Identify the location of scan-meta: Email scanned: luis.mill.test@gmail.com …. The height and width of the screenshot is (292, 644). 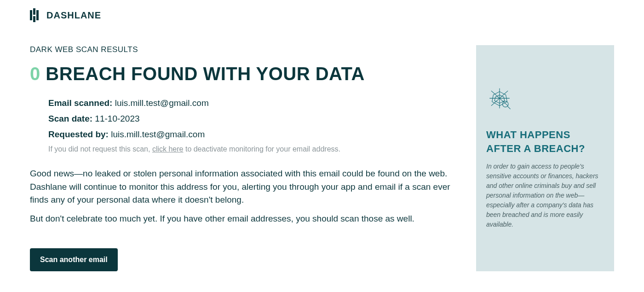
(255, 126).